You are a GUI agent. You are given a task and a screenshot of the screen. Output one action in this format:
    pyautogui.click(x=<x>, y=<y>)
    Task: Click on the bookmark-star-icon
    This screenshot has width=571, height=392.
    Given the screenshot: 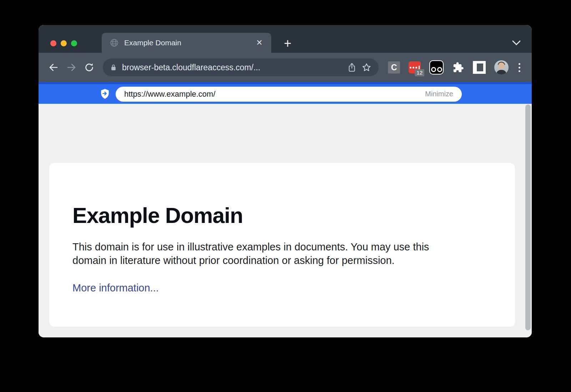 What is the action you would take?
    pyautogui.click(x=367, y=67)
    